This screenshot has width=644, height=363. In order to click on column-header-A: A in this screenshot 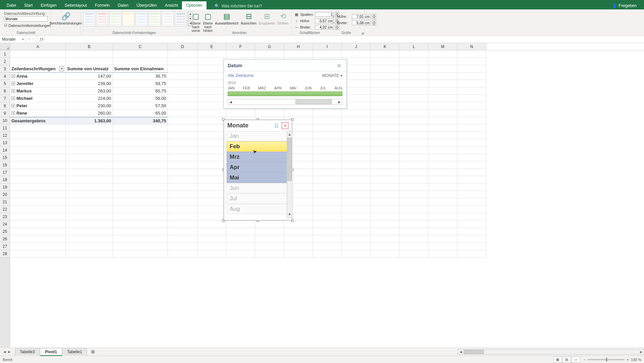, I will do `click(38, 46)`.